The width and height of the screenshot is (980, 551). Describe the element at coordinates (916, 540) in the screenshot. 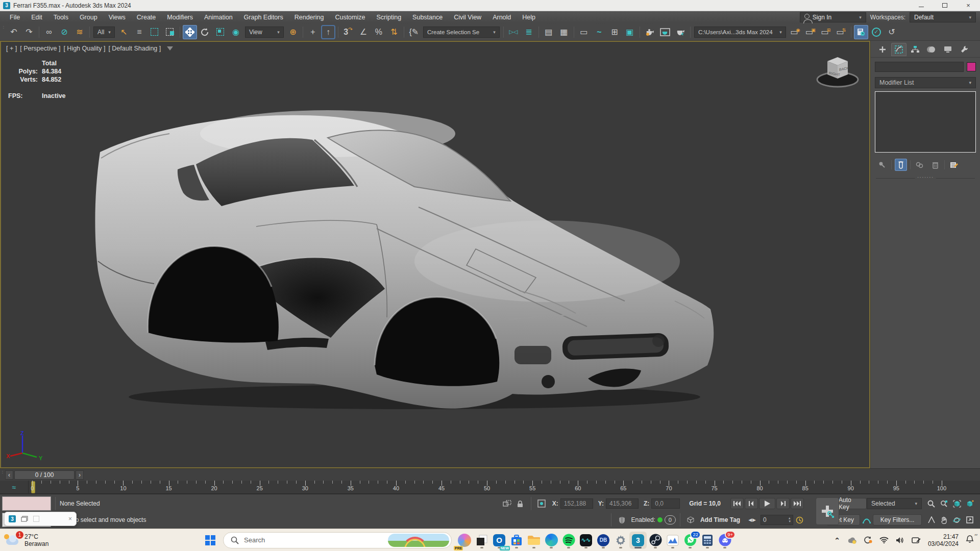

I see `pen-input-icon` at that location.